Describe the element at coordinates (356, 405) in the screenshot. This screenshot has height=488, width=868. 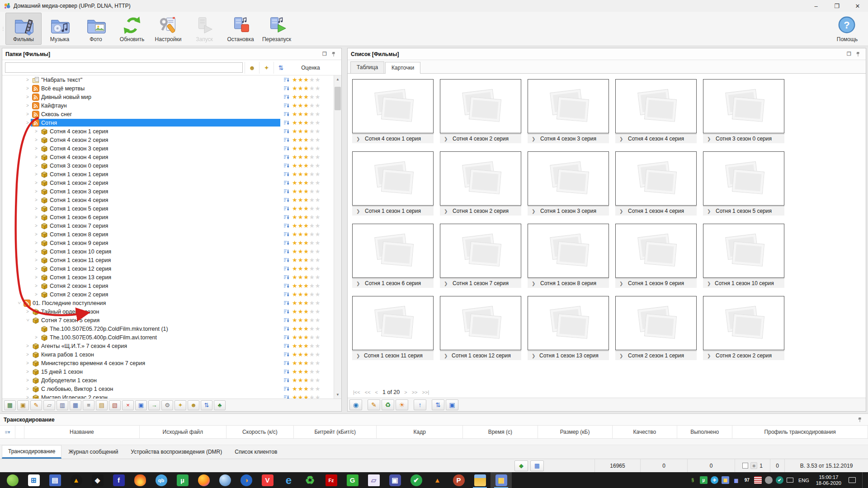
I see `web-add-icon: ◉` at that location.